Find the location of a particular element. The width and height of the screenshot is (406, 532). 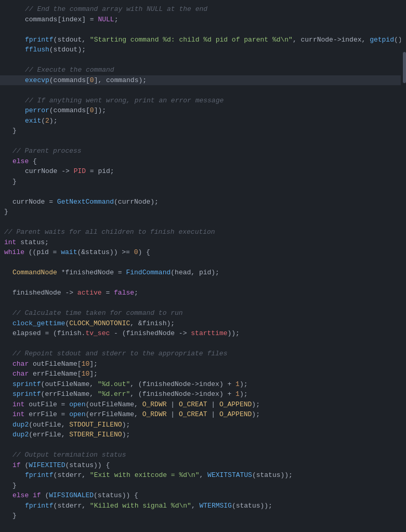

code-line: commands[index] = NULL; is located at coordinates (203, 20).